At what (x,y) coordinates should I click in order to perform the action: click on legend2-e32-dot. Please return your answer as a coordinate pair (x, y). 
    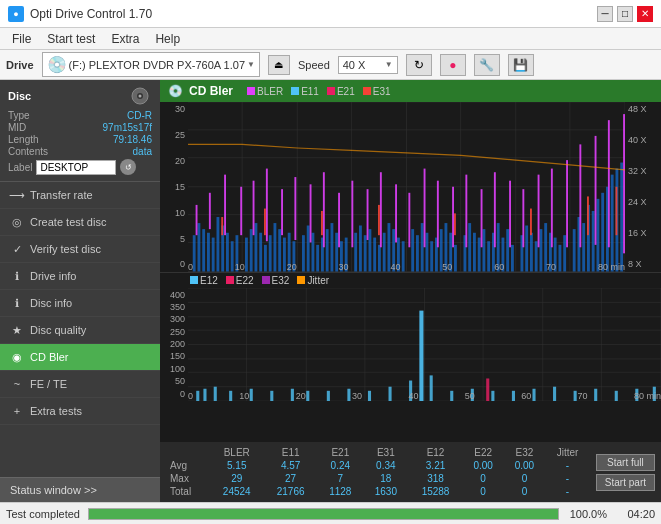
    Looking at the image, I should click on (266, 280).